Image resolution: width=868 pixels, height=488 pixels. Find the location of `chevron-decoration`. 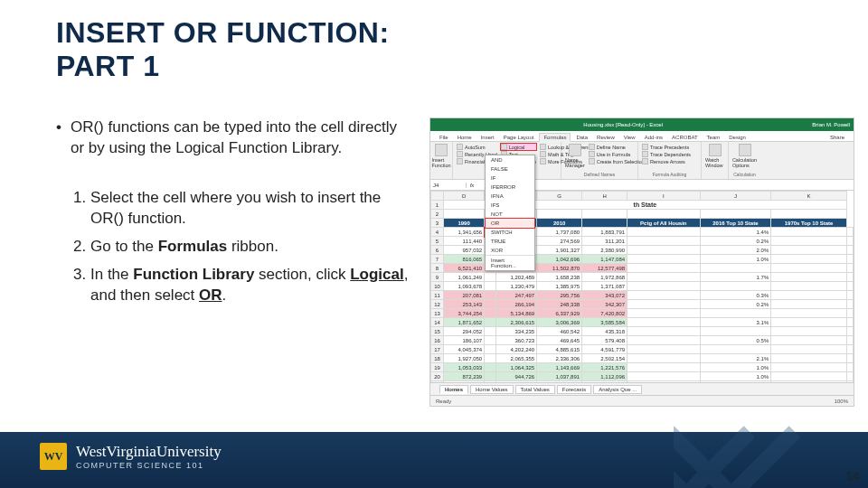

chevron-decoration is located at coordinates (746, 456).